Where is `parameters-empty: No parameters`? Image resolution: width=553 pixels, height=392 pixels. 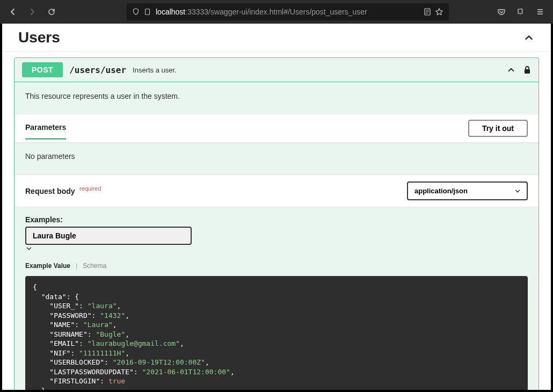 parameters-empty: No parameters is located at coordinates (276, 158).